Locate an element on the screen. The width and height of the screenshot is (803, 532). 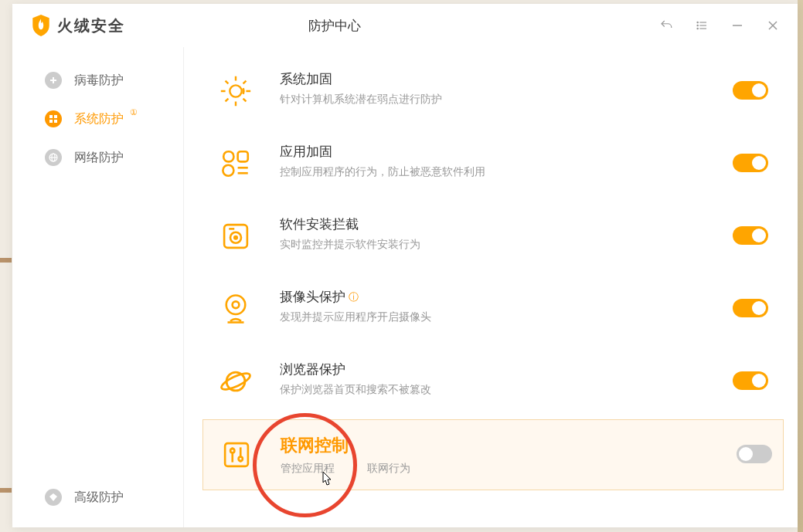
setting-desc: 保护浏览器首页和搜索不被篡改 is located at coordinates (495, 390).